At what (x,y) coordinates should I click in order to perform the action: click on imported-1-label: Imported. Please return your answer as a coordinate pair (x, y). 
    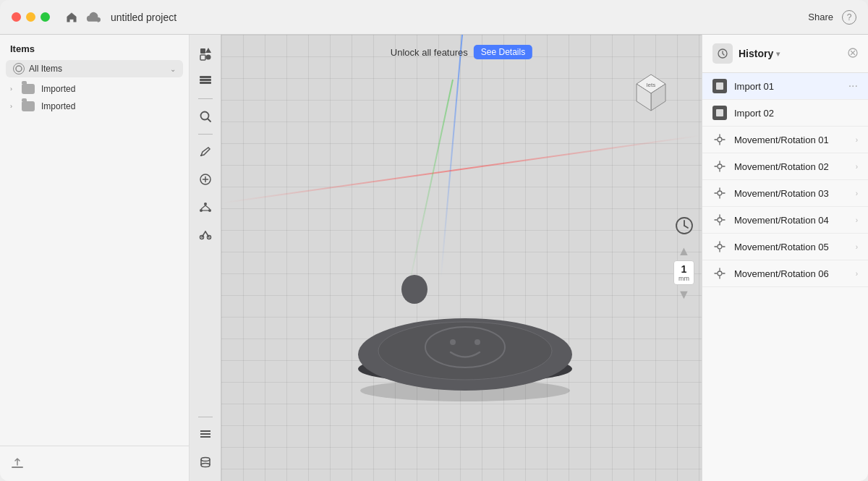
    Looking at the image, I should click on (58, 89).